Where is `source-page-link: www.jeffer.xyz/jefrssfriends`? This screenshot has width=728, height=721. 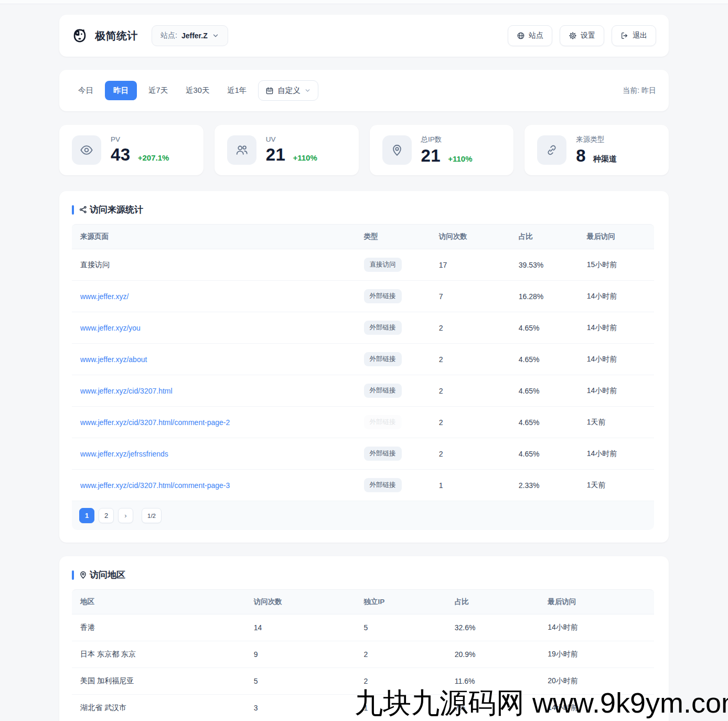 source-page-link: www.jeffer.xyz/jefrssfriends is located at coordinates (124, 454).